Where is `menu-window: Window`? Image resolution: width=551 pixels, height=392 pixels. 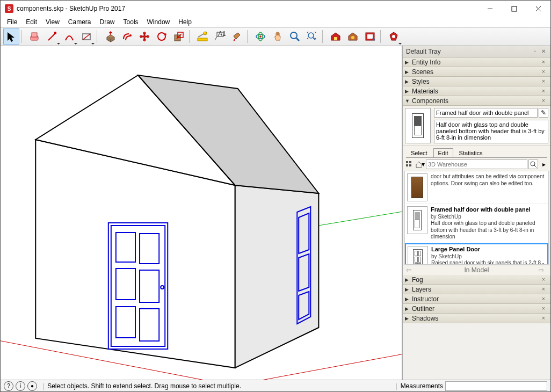 menu-window: Window is located at coordinates (159, 22).